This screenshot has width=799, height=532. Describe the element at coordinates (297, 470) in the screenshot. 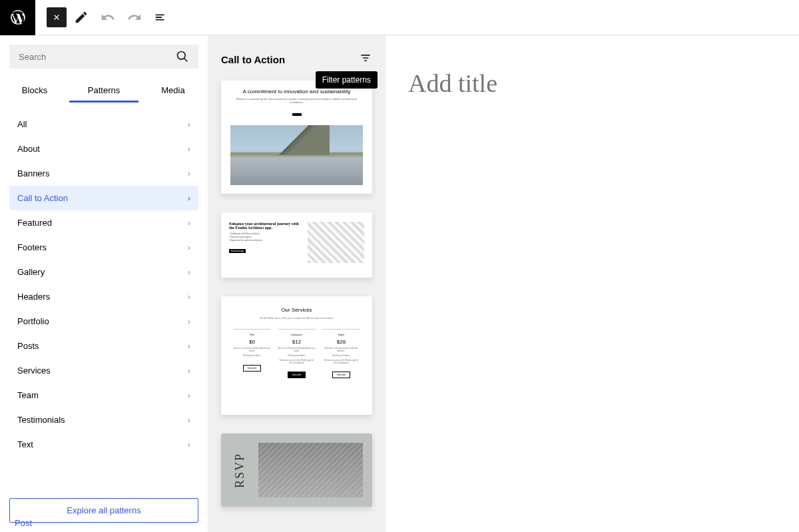

I see `pattern-card: RSVP` at that location.